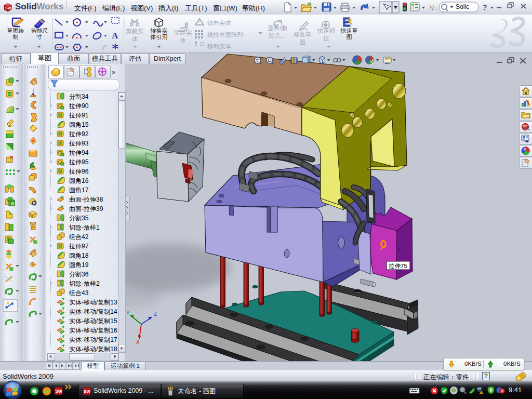 Image resolution: width=532 pixels, height=399 pixels. Describe the element at coordinates (128, 313) in the screenshot. I see `svg-text: Y` at that location.